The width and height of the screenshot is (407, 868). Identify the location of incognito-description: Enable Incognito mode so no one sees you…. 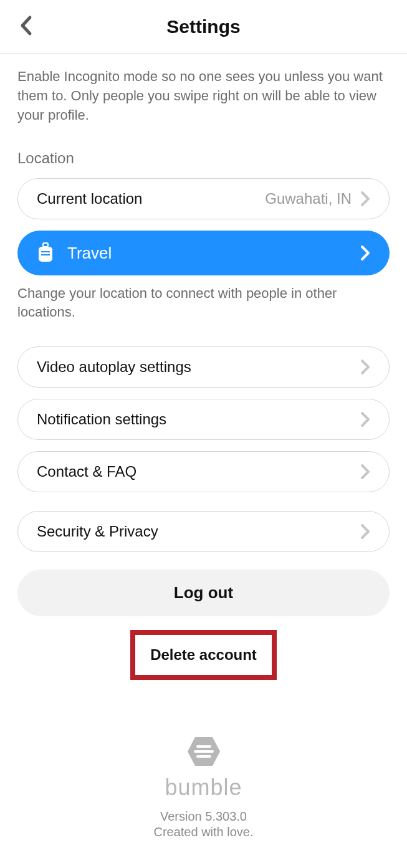
(203, 96).